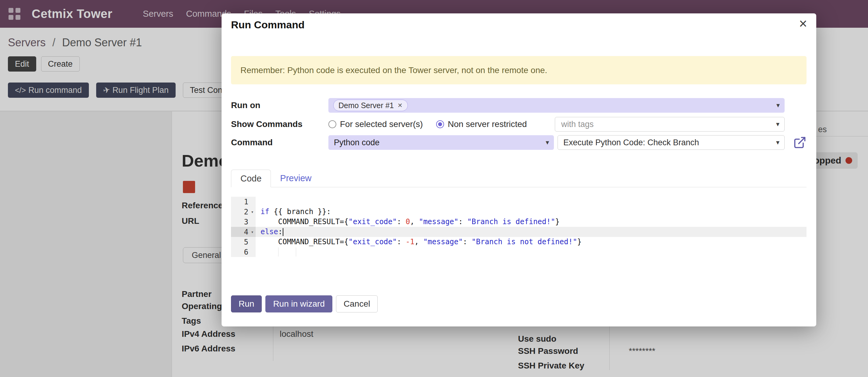  Describe the element at coordinates (400, 105) in the screenshot. I see `remove-tag-icon: ✕` at that location.